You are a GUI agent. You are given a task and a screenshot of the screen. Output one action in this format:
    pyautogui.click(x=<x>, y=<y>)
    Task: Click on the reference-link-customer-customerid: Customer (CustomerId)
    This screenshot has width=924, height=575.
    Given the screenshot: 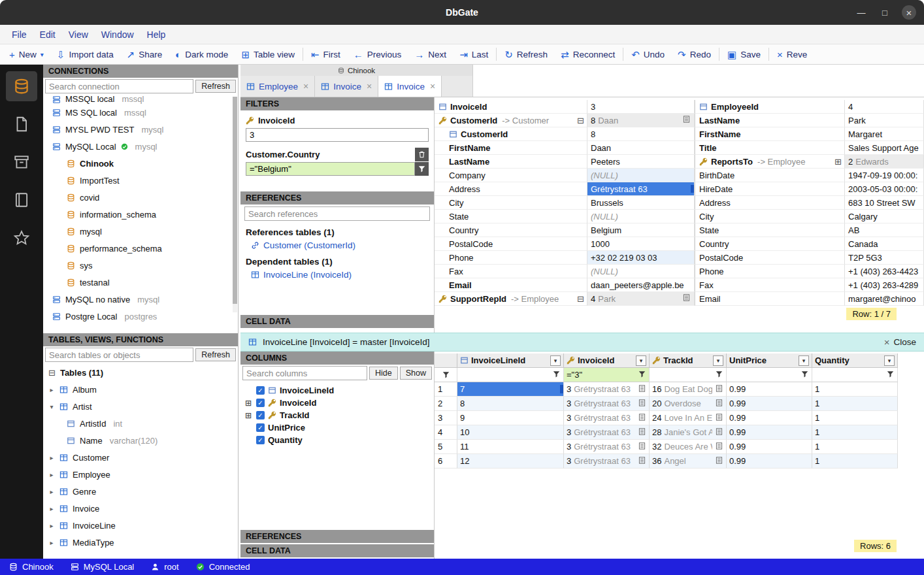 What is the action you would take?
    pyautogui.click(x=337, y=246)
    